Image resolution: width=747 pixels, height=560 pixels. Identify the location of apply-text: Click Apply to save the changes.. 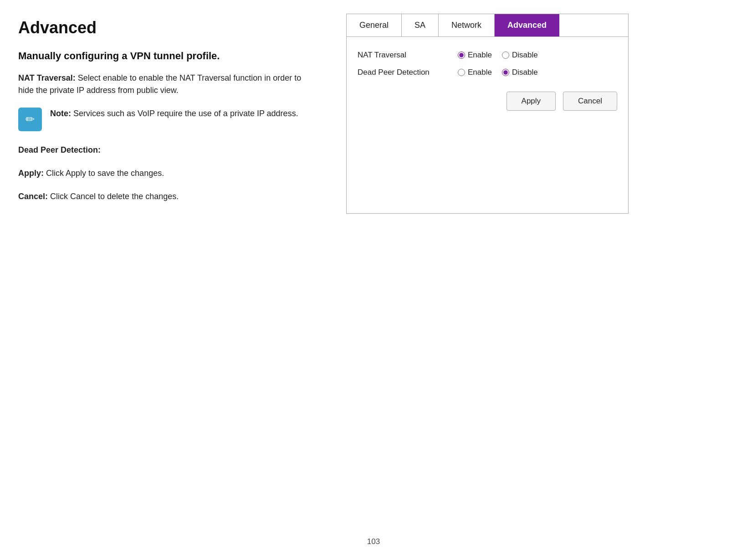
(105, 173).